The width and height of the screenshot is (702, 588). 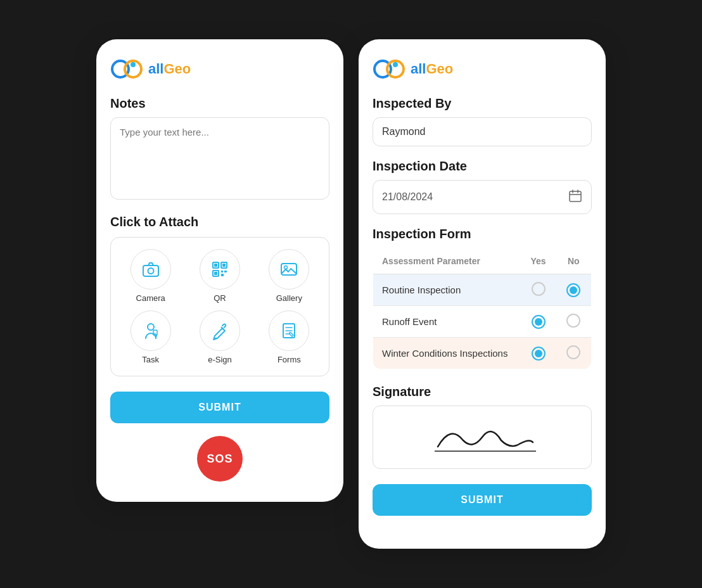 I want to click on forms-icon, so click(x=289, y=331).